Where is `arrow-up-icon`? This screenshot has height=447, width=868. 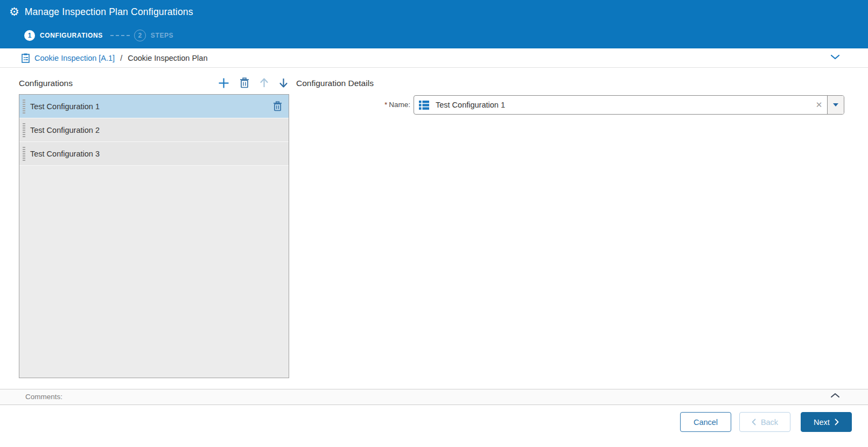
arrow-up-icon is located at coordinates (264, 83).